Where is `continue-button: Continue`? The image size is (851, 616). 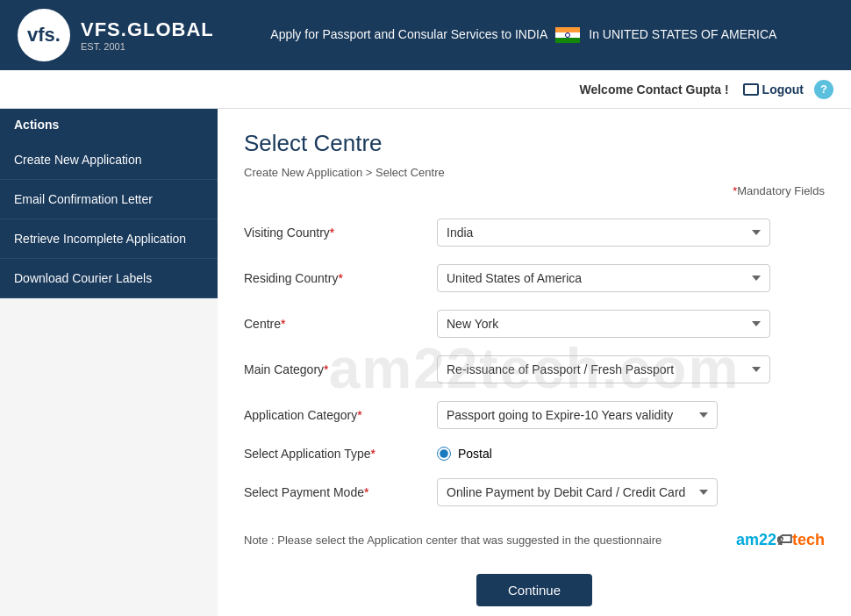 continue-button: Continue is located at coordinates (534, 590).